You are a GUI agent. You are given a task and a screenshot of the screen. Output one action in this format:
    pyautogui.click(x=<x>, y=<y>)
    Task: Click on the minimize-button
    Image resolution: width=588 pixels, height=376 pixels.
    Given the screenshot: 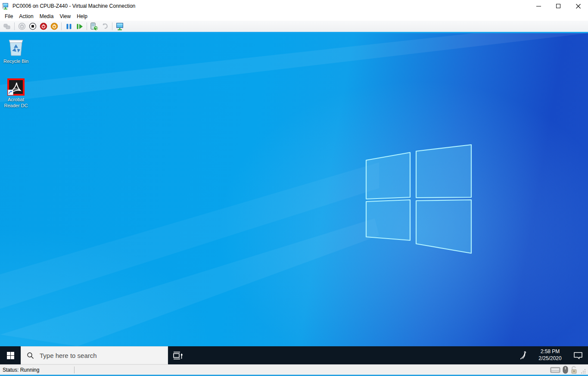 What is the action you would take?
    pyautogui.click(x=538, y=6)
    